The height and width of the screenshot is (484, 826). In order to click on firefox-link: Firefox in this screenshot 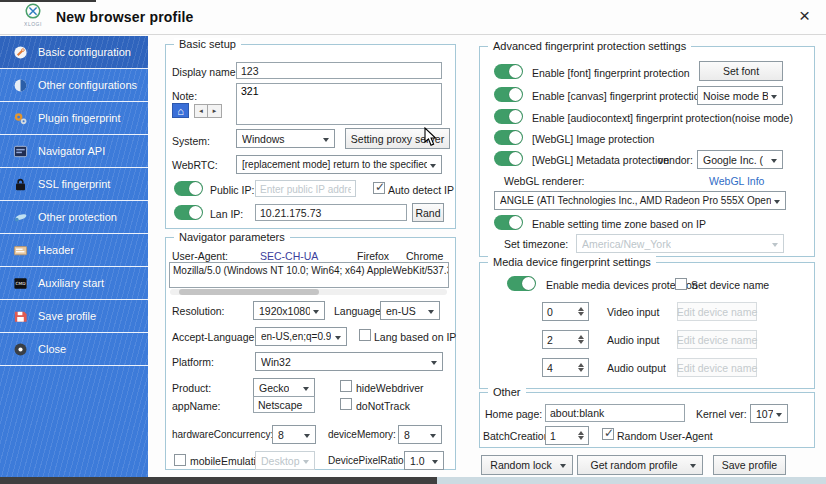, I will do `click(373, 256)`.